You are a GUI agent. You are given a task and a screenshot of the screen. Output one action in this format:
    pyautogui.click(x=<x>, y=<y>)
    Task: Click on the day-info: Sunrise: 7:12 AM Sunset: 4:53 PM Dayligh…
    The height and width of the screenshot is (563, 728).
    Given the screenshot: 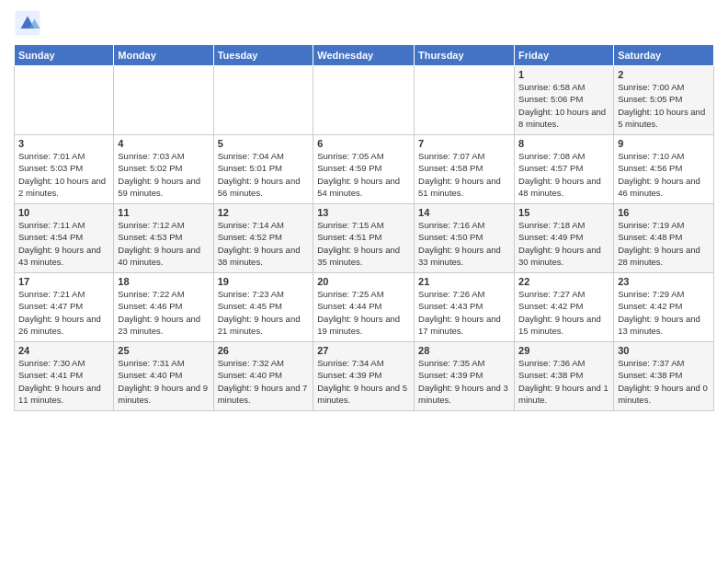 What is the action you would take?
    pyautogui.click(x=164, y=243)
    